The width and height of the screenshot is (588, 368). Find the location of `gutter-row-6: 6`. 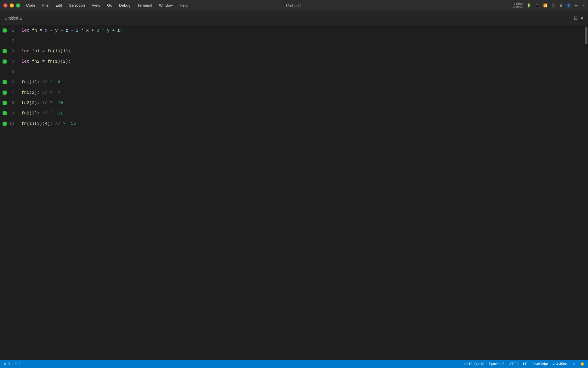

gutter-row-6: 6 is located at coordinates (8, 82).